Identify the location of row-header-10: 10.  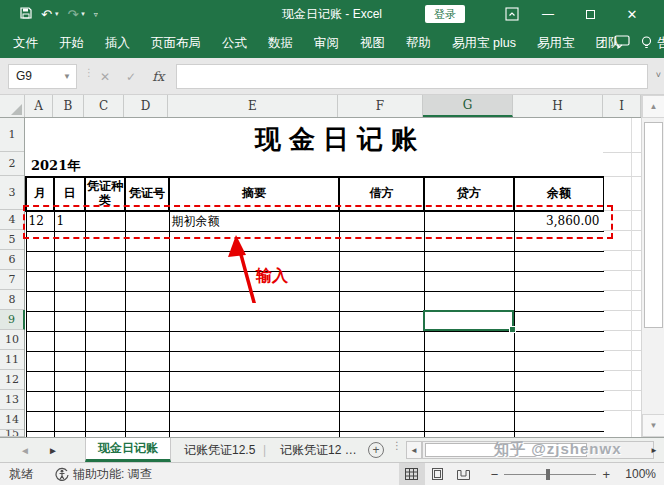
(12, 340).